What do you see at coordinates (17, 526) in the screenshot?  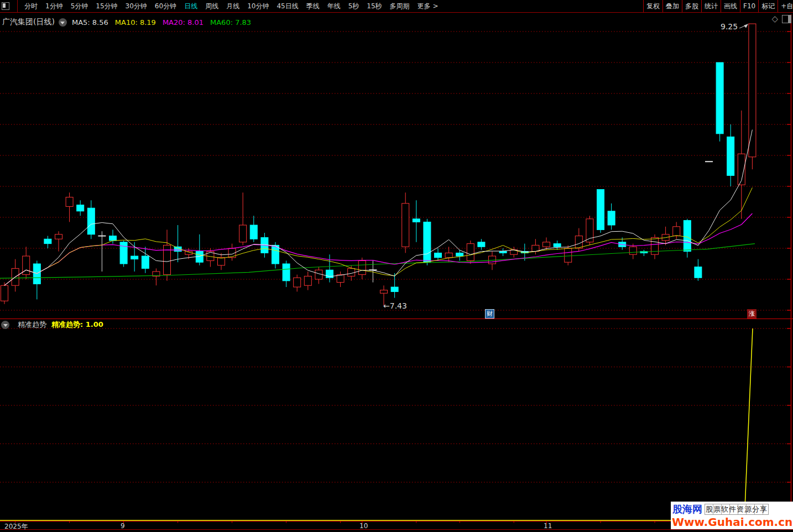 I see `axis-year-label: 2025年` at bounding box center [17, 526].